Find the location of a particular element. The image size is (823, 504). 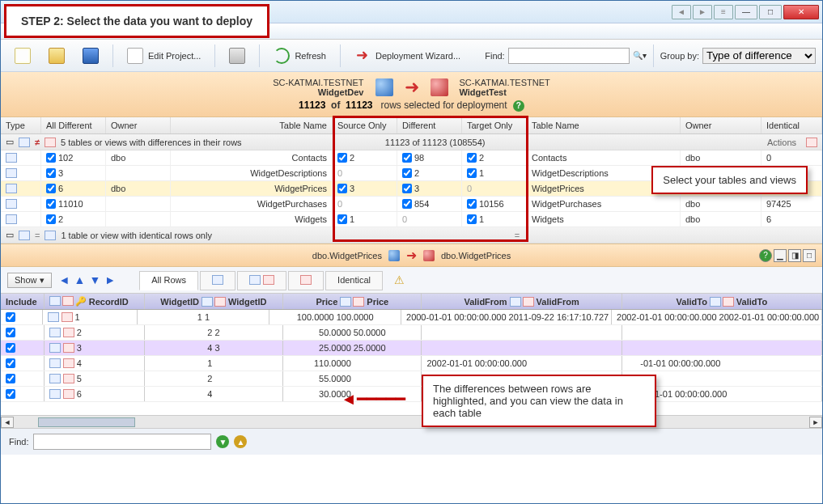

save-project-button is located at coordinates (91, 56).